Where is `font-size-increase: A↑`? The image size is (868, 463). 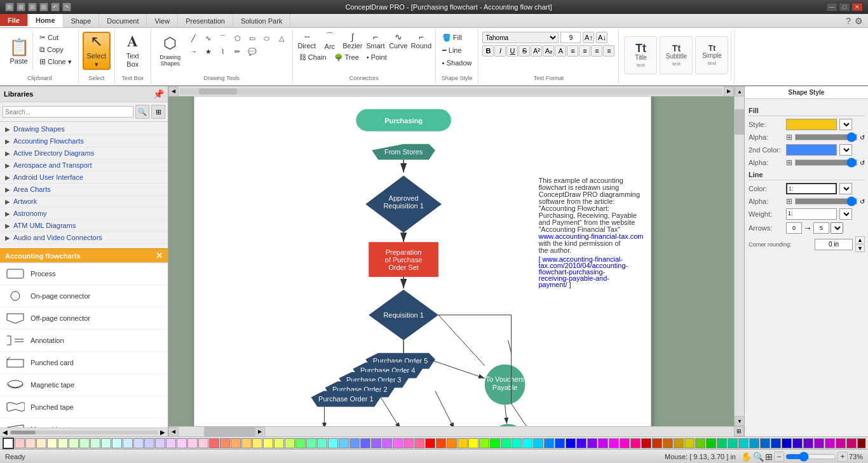
font-size-increase: A↑ is located at coordinates (588, 37).